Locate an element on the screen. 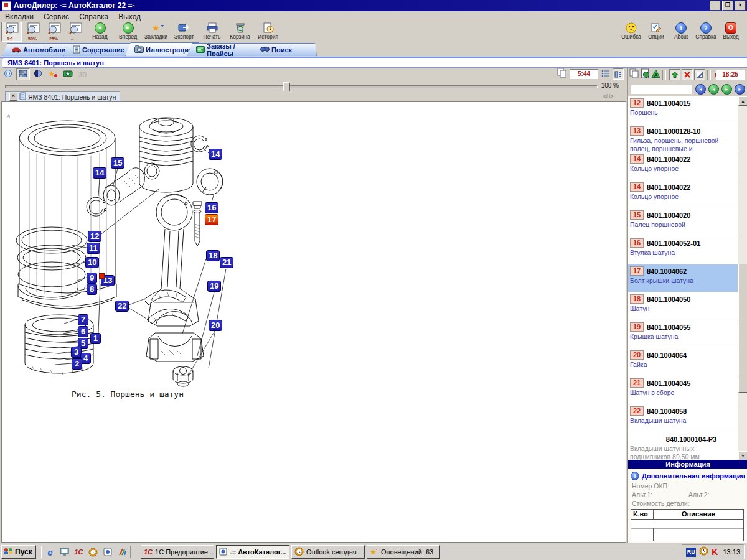 Image resolution: width=747 pixels, height=560 pixels. zoom-button: 50% is located at coordinates (32, 32).